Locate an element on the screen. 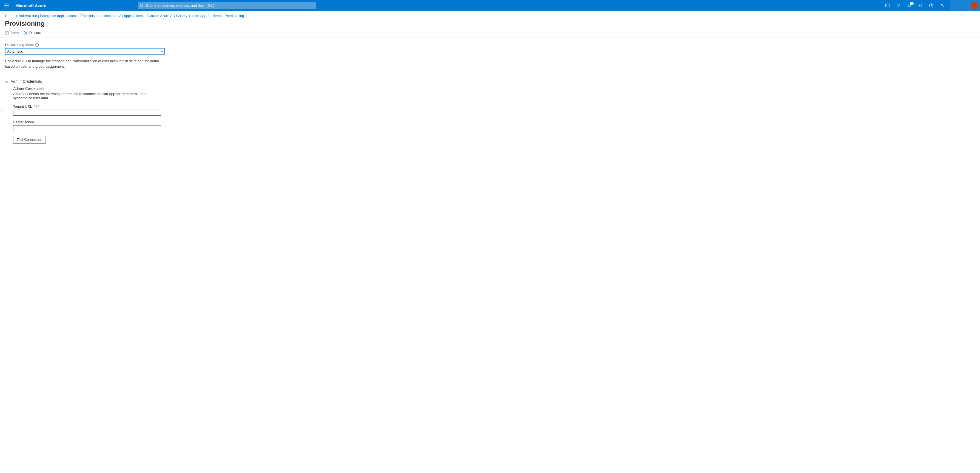  section-title: Admin Credentials is located at coordinates (26, 81).